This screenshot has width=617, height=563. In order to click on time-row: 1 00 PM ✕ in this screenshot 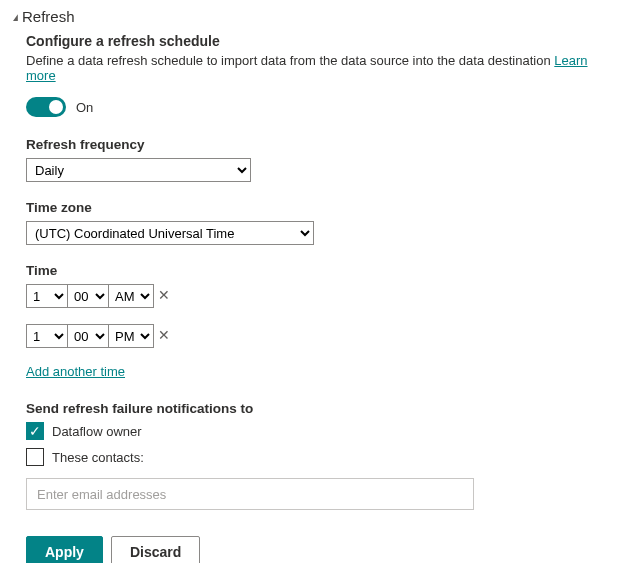, I will do `click(316, 336)`.